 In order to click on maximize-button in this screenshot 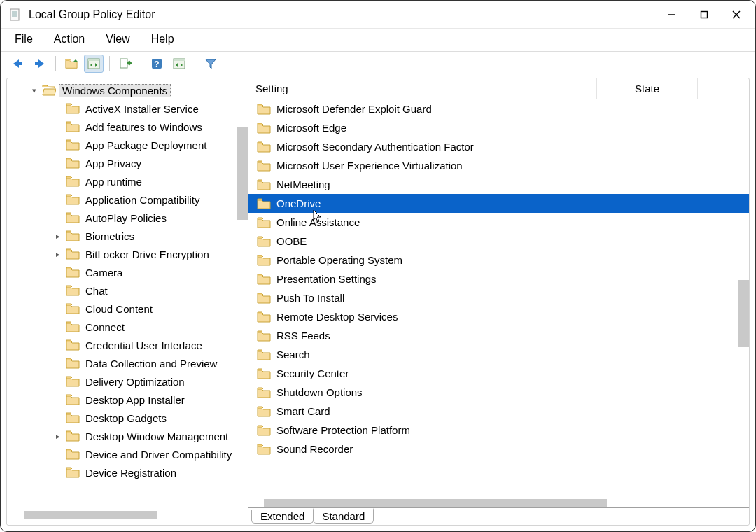, I will do `click(704, 15)`.